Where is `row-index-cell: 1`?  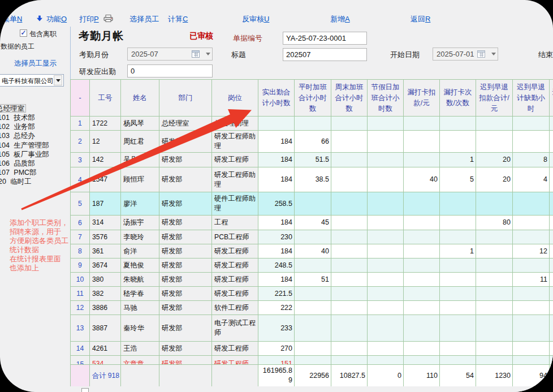 row-index-cell: 1 is located at coordinates (80, 123).